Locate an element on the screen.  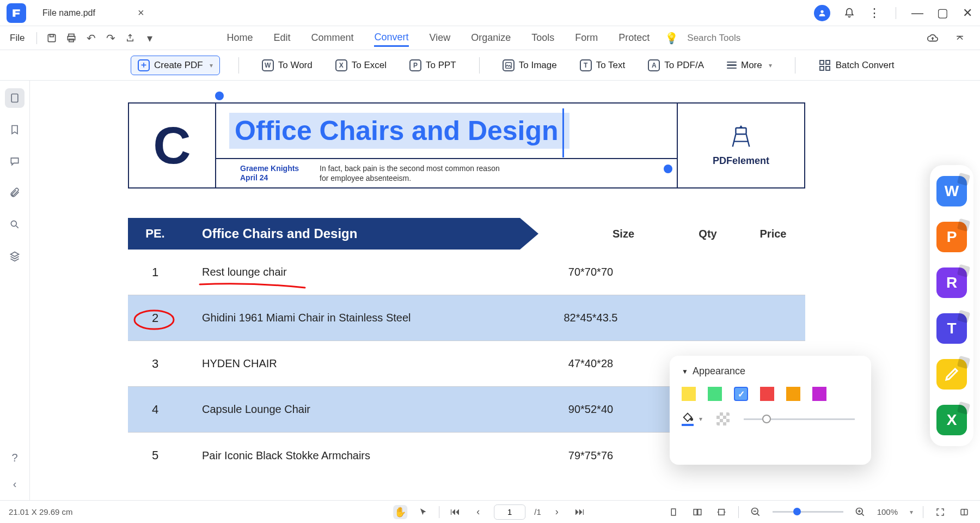
tab-organize: Organize is located at coordinates (491, 38).